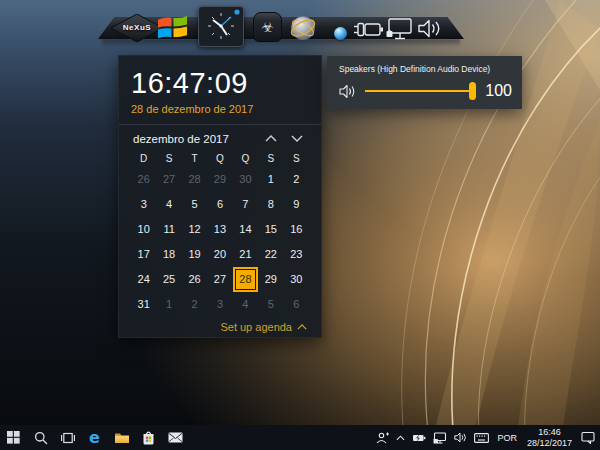  What do you see at coordinates (271, 138) in the screenshot?
I see `calendar-prev-month-button` at bounding box center [271, 138].